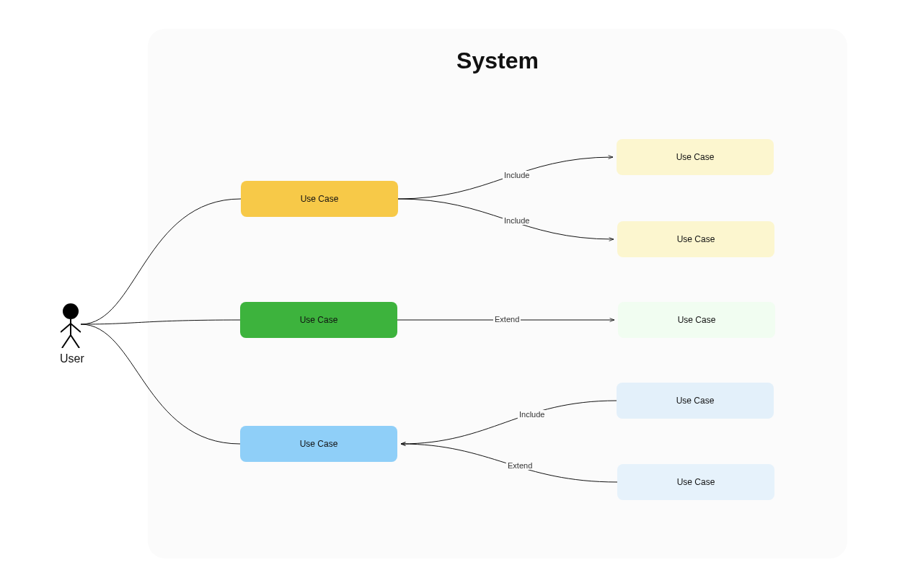  What do you see at coordinates (695, 157) in the screenshot?
I see `use-case-yellow-include-1: Use Case` at bounding box center [695, 157].